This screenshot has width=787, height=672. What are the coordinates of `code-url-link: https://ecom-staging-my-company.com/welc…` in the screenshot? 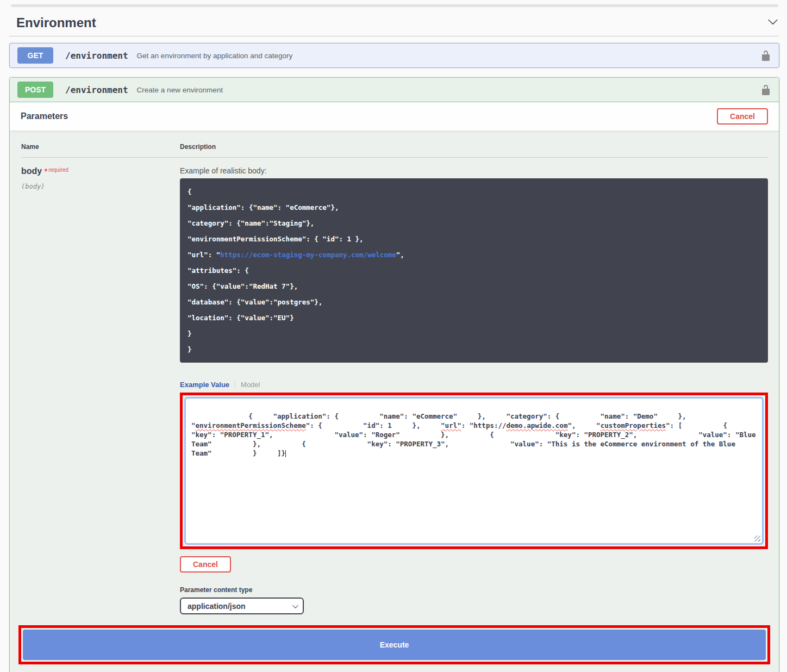 It's located at (308, 254).